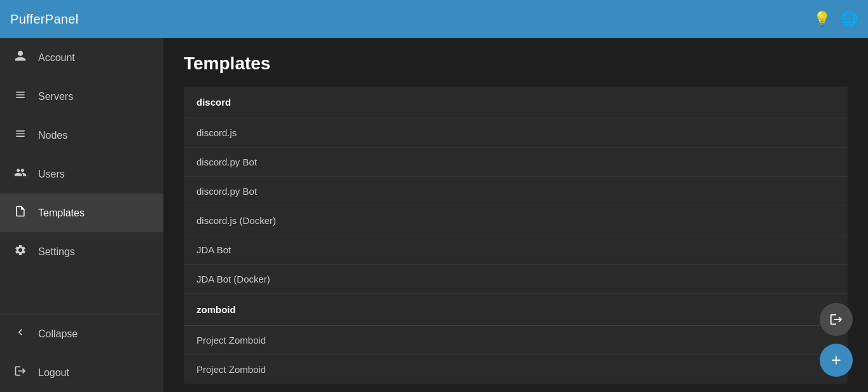 This screenshot has width=868, height=392. What do you see at coordinates (53, 136) in the screenshot?
I see `sidebar-item-nodes-label: Nodes` at bounding box center [53, 136].